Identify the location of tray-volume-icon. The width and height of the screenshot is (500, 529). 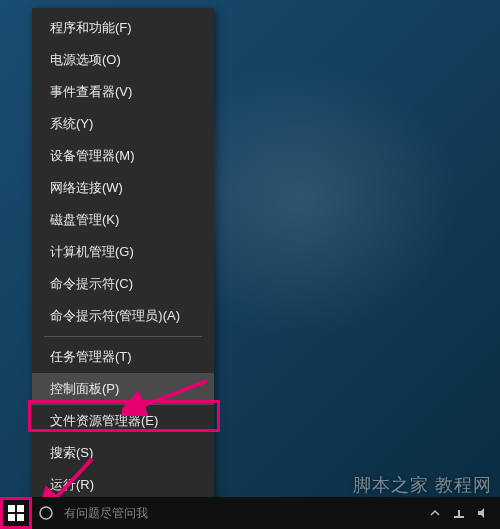
(483, 513).